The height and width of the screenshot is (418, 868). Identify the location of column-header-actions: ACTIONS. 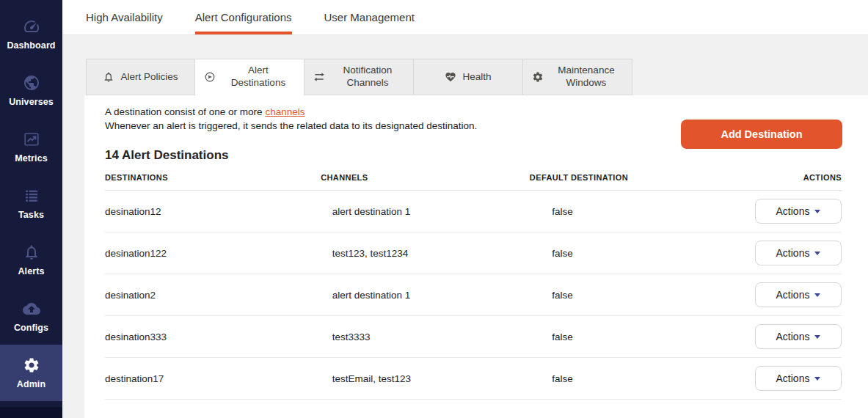
(782, 177).